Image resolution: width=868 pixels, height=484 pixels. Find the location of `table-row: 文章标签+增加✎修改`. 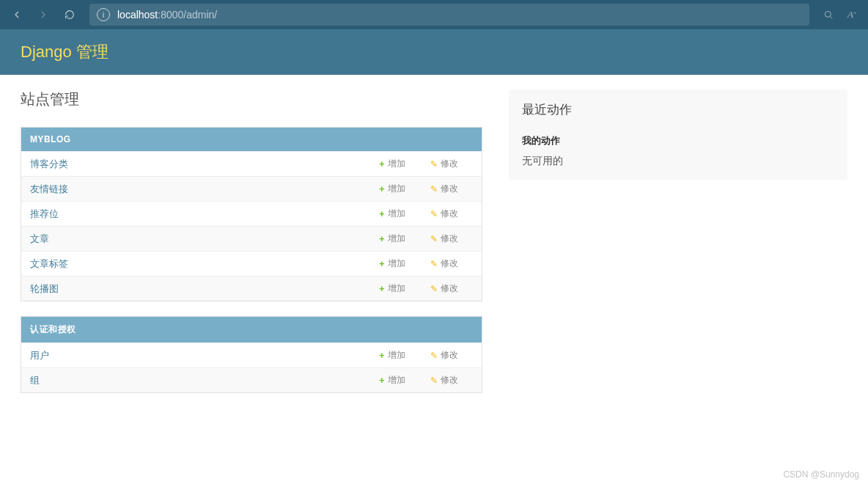

table-row: 文章标签+增加✎修改 is located at coordinates (251, 263).